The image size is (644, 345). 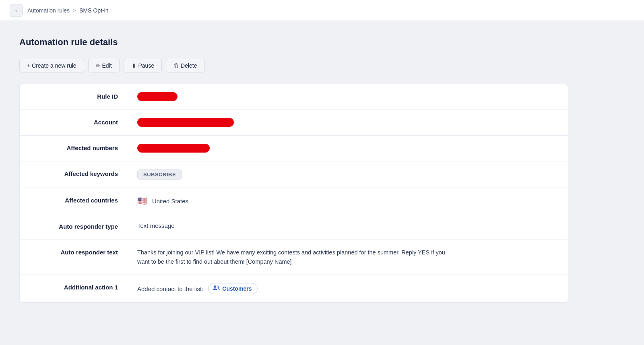 I want to click on account-row: Account, so click(x=294, y=123).